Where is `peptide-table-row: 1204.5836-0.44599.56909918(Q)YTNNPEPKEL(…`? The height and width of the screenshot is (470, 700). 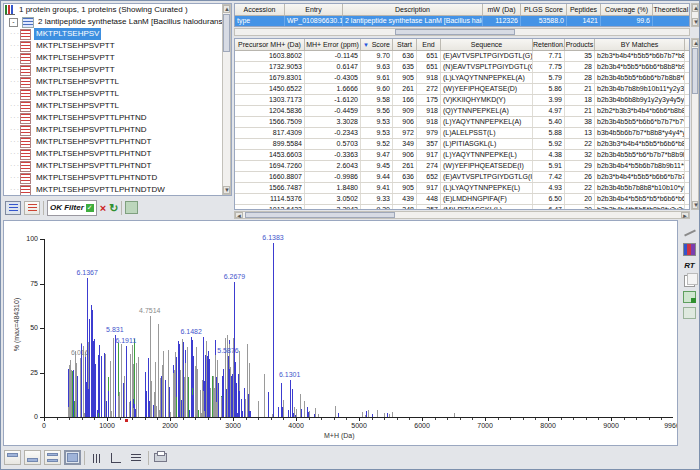
peptide-table-row: 1204.5836-0.44599.56909918(Q)YTNNPEPKEL(… is located at coordinates (462, 112).